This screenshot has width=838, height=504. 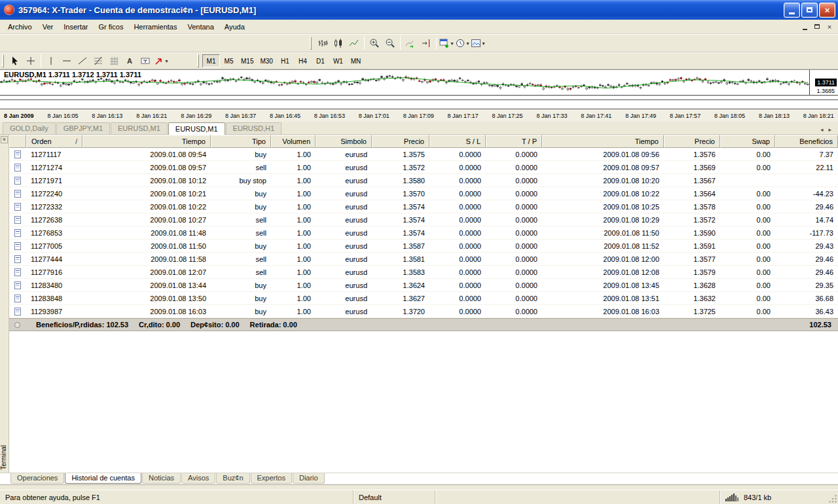 What do you see at coordinates (67, 61) in the screenshot?
I see `horizontal-line-button` at bounding box center [67, 61].